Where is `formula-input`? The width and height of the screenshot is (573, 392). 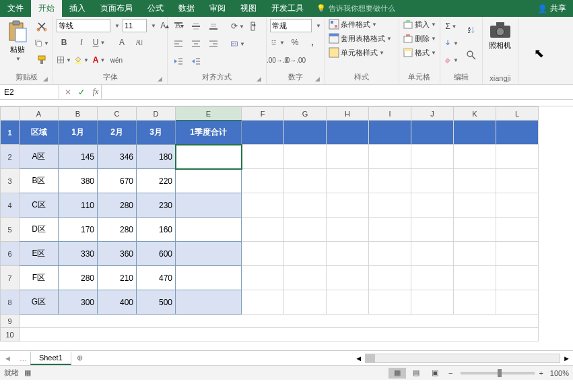 formula-input is located at coordinates (337, 92).